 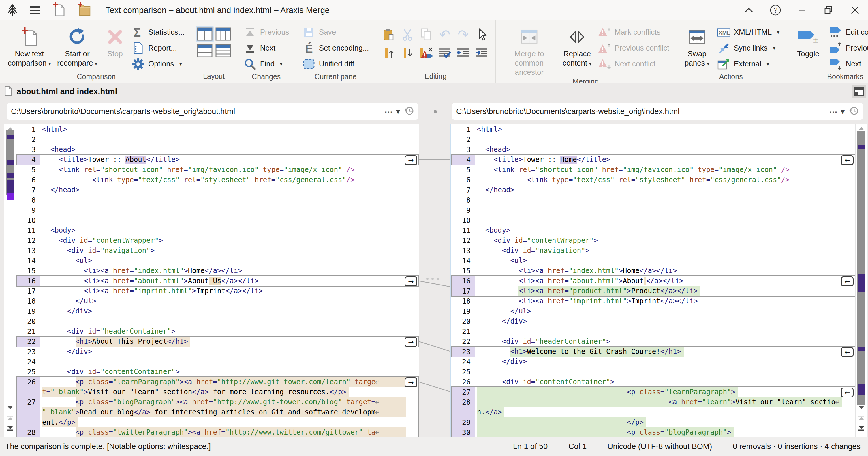 I want to click on code-line: 24, so click(x=218, y=362).